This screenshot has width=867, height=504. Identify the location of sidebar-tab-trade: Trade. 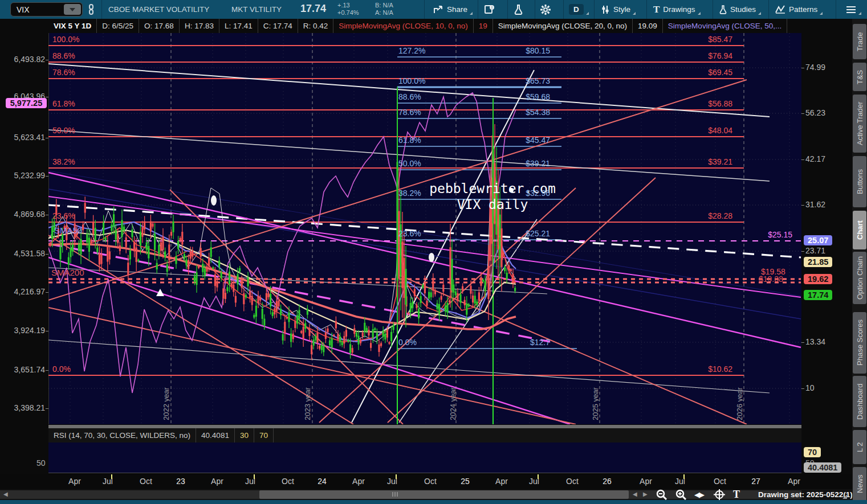
(860, 42).